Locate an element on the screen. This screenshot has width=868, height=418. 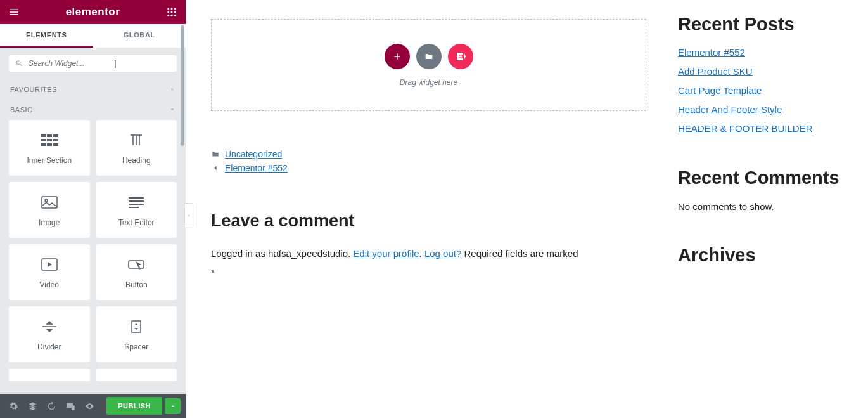
comment-heading: Leave a comment is located at coordinates (428, 221).